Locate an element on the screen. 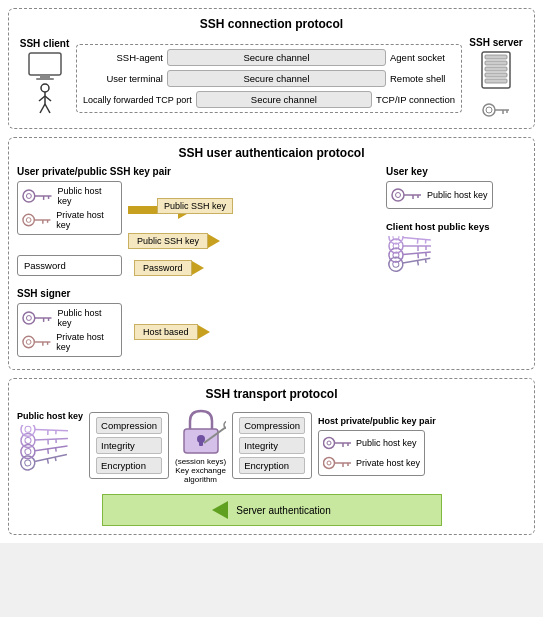 The height and width of the screenshot is (617, 543). computer-icon is located at coordinates (45, 67).